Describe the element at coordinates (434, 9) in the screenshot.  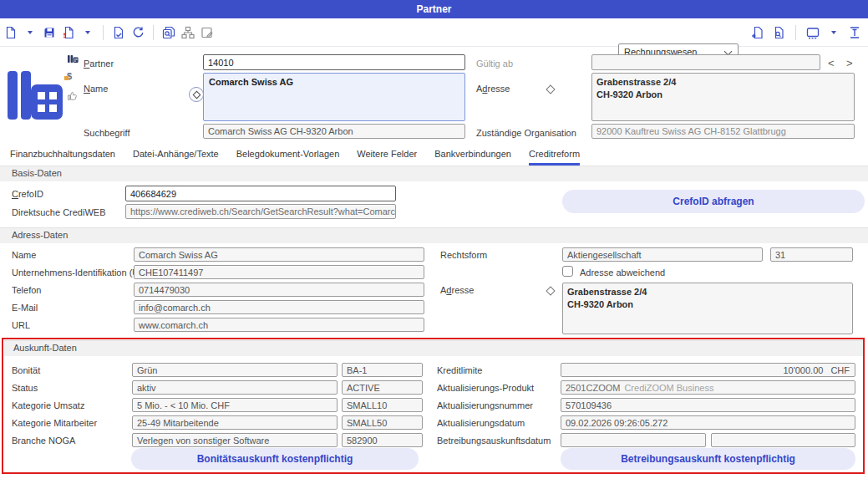
I see `window-title: Partner` at that location.